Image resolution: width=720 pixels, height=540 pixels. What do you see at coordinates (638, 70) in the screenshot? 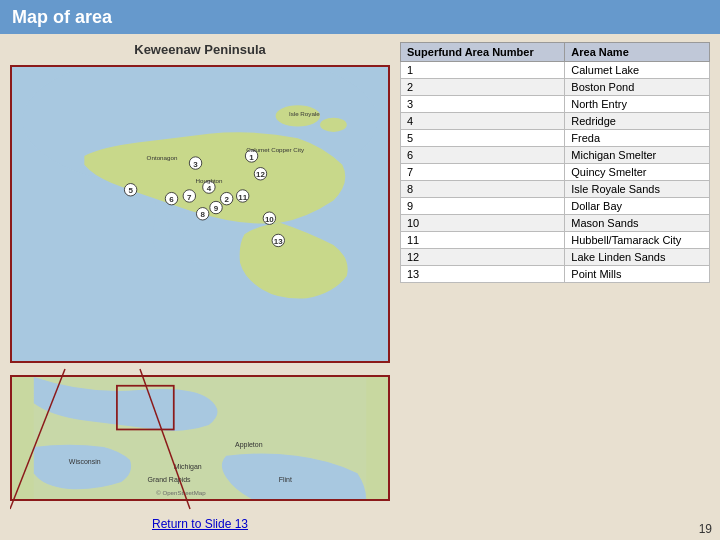
I see `area-name: Calumet Lake` at bounding box center [638, 70].